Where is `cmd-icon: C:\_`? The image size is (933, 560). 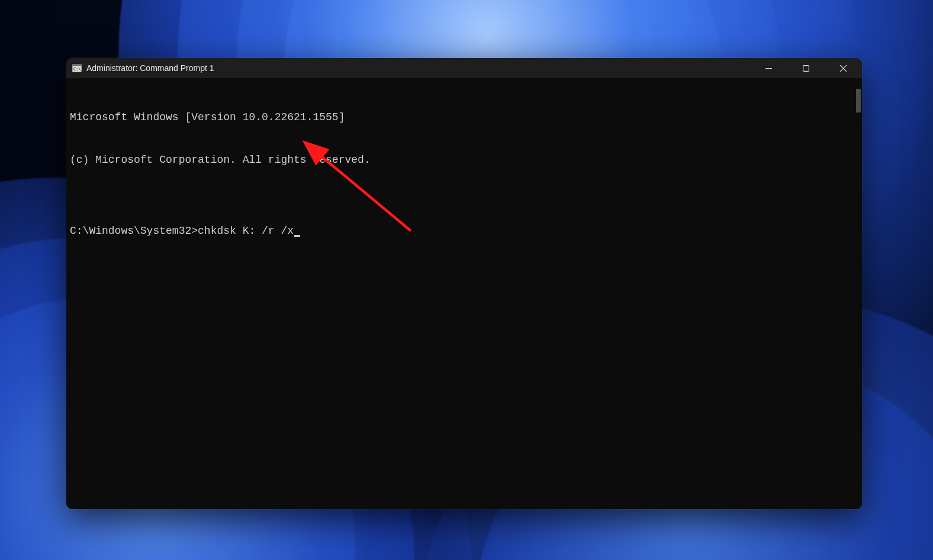
cmd-icon: C:\_ is located at coordinates (77, 68).